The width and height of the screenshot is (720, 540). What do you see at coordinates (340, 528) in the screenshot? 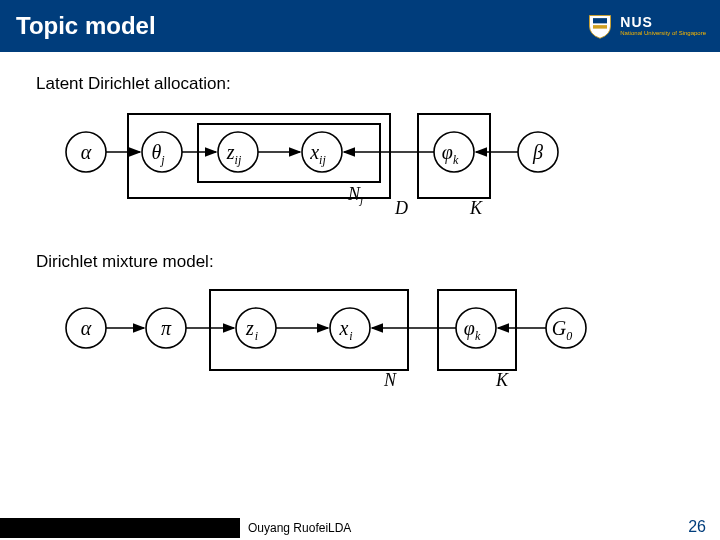
I see `footer-topic: LDA` at bounding box center [340, 528].